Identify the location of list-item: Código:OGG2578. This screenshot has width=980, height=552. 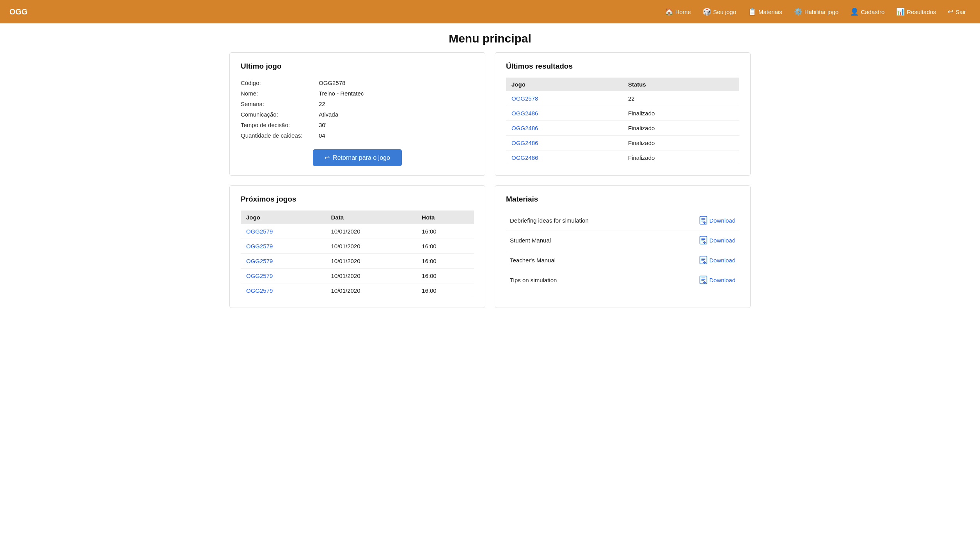
(357, 83).